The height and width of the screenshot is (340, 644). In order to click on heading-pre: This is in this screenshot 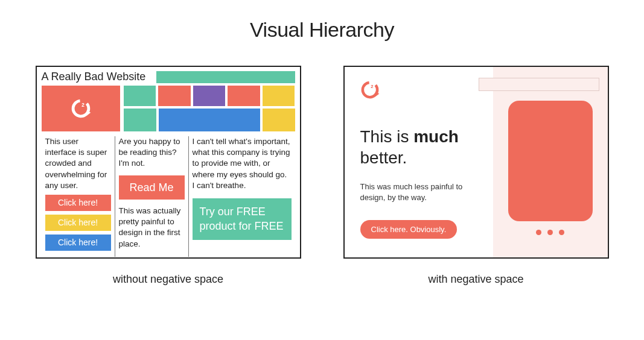, I will do `click(387, 136)`.